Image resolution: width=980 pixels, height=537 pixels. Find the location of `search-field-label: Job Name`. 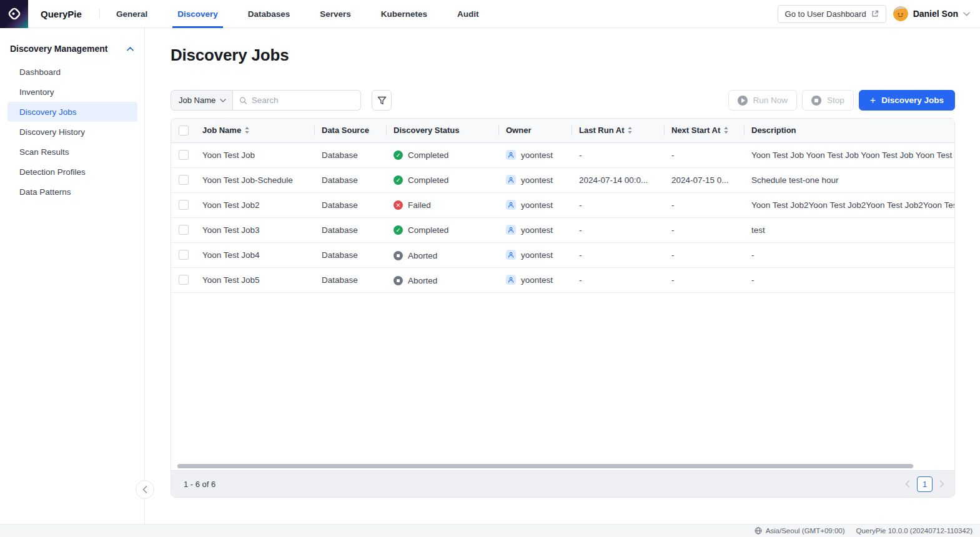

search-field-label: Job Name is located at coordinates (197, 100).